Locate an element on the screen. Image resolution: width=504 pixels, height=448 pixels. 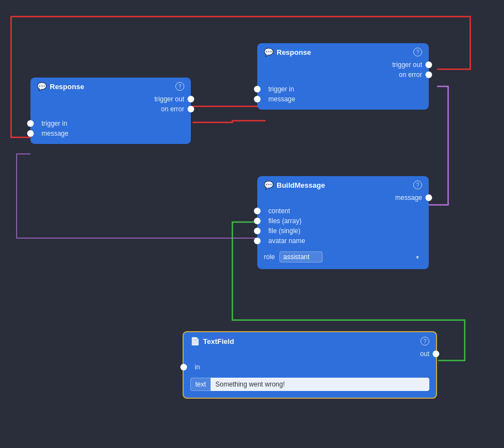
response-right-trigger-out-row: trigger out is located at coordinates (343, 65).